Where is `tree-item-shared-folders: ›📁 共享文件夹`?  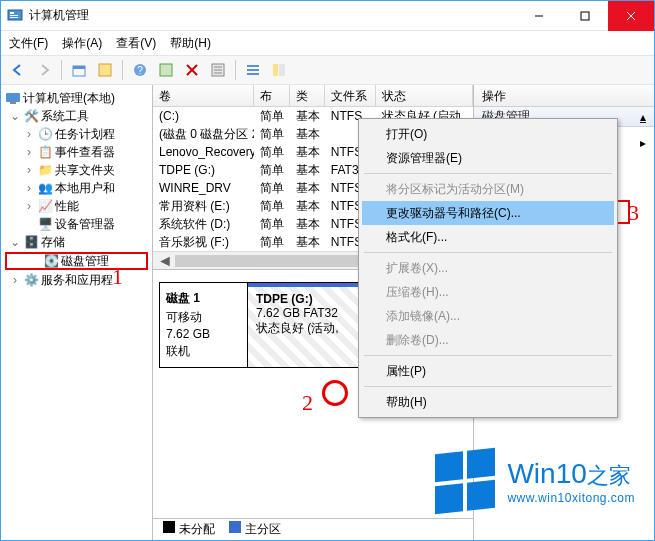 tree-item-shared-folders: ›📁 共享文件夹 is located at coordinates (76, 170).